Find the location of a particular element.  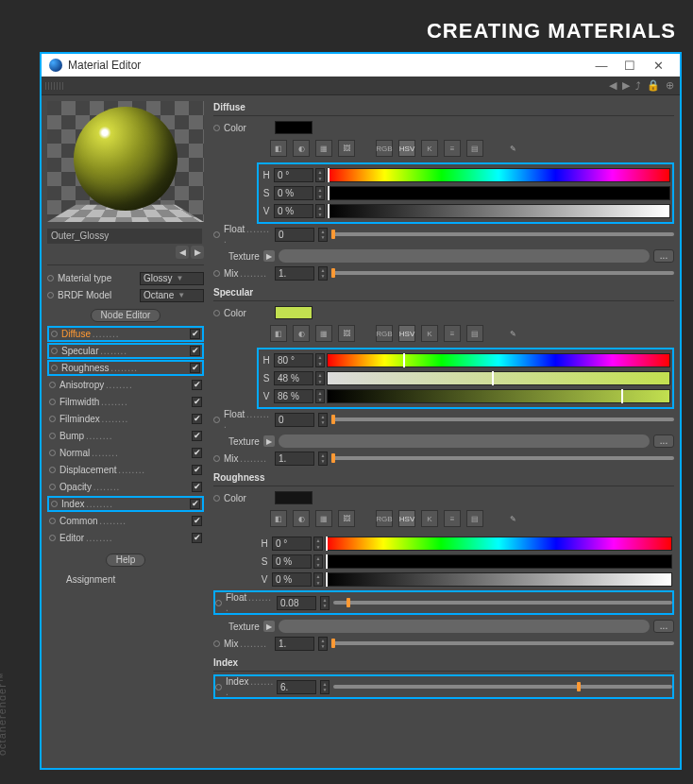

channel-anisotropy: Anisotropy✔ is located at coordinates (126, 385).